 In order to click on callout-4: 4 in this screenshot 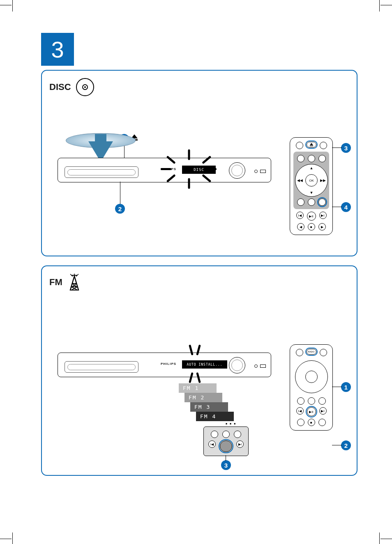, I will do `click(346, 207)`.